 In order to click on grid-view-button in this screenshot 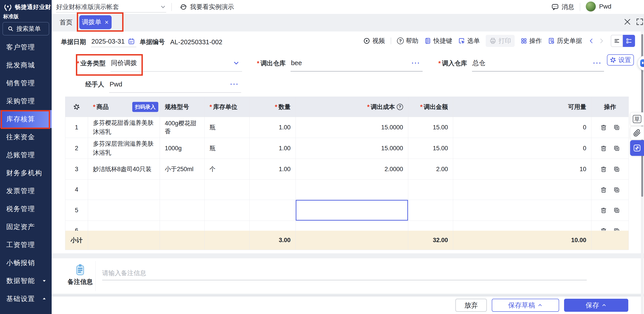, I will do `click(629, 41)`.